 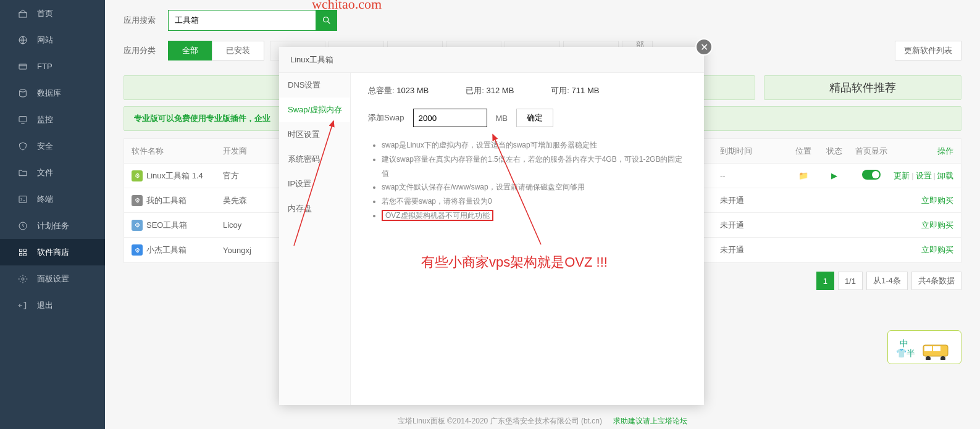 I want to click on tab-installed: 已安装, so click(x=238, y=51).